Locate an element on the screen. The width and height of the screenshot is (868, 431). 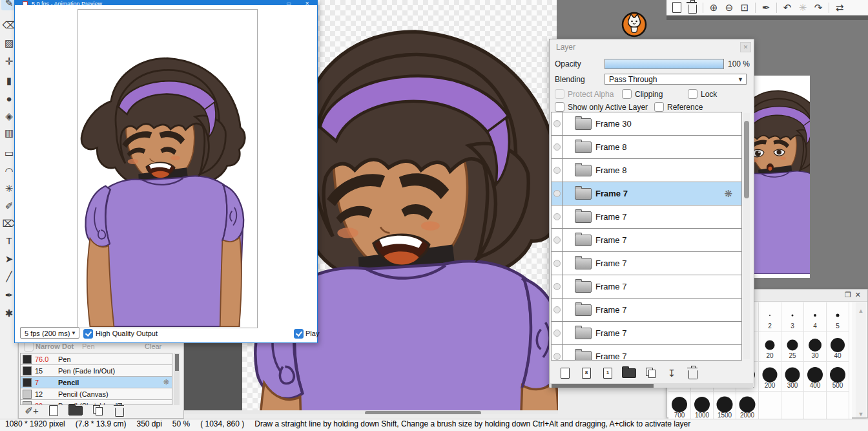
narrow-dot-checkbox is located at coordinates (28, 346).